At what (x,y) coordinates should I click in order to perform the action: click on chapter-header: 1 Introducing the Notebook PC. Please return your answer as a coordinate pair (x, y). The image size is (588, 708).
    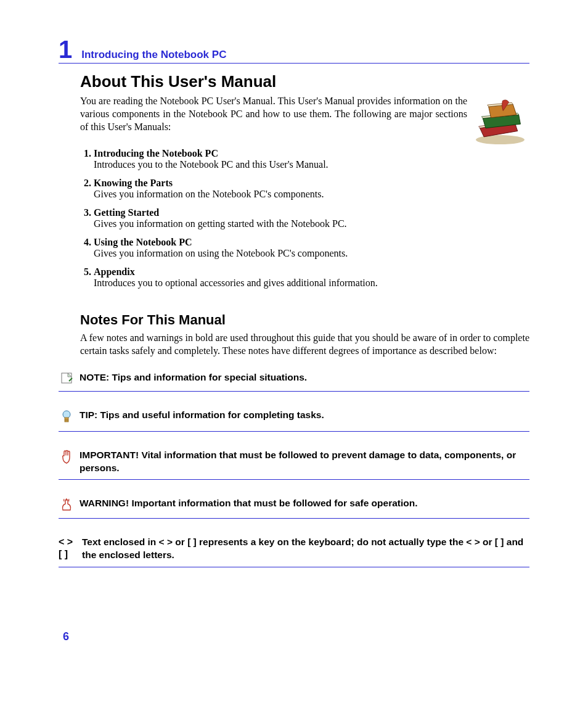
    Looking at the image, I should click on (294, 51).